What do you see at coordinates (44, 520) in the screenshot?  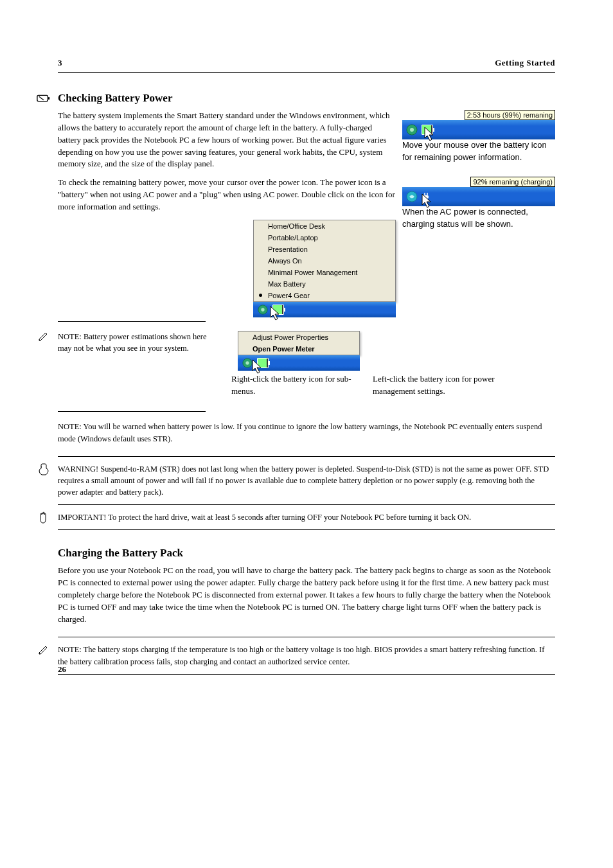 I see `stop-hand-icon` at bounding box center [44, 520].